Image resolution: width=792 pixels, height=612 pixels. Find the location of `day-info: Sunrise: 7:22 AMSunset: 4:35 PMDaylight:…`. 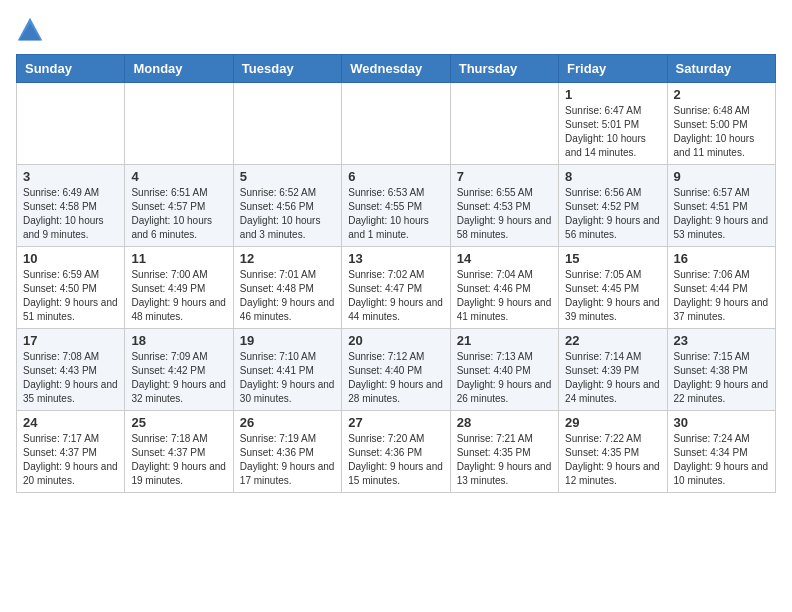

day-info: Sunrise: 7:22 AMSunset: 4:35 PMDaylight:… is located at coordinates (612, 460).